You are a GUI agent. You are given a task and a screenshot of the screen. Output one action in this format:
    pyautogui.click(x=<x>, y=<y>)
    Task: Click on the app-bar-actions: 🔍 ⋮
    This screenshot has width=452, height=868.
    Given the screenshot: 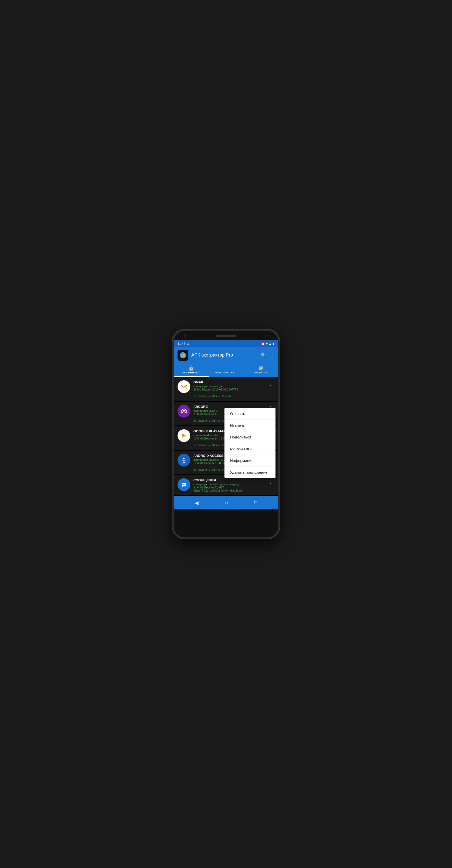 What is the action you would take?
    pyautogui.click(x=267, y=355)
    